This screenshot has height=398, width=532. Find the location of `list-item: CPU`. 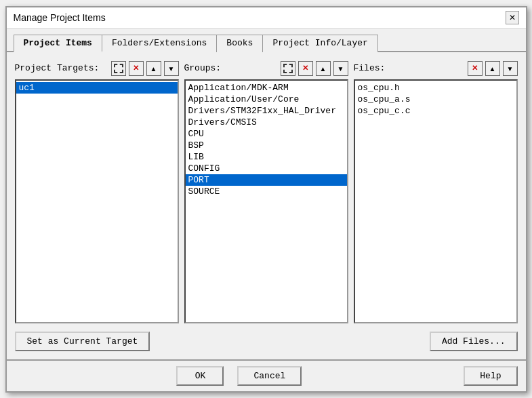

list-item: CPU is located at coordinates (266, 134).